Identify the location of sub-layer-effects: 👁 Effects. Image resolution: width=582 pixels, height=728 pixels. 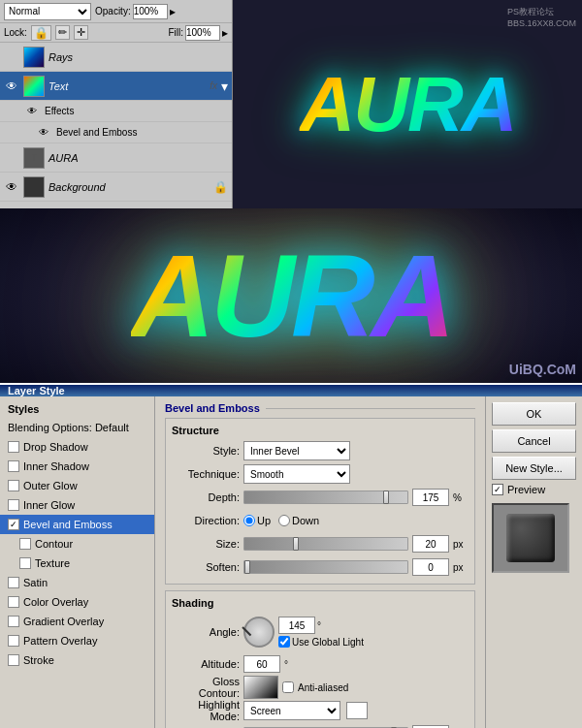
(116, 111).